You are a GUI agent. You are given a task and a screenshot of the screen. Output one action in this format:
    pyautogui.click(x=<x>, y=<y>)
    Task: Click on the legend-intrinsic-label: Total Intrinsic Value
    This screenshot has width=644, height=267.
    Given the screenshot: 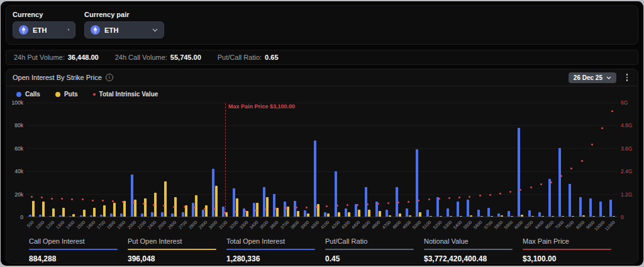 What is the action you would take?
    pyautogui.click(x=129, y=94)
    